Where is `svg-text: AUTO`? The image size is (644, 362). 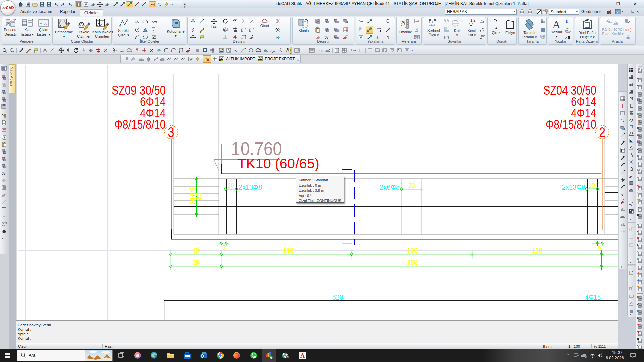
svg-text: AUTO is located at coordinates (4, 223).